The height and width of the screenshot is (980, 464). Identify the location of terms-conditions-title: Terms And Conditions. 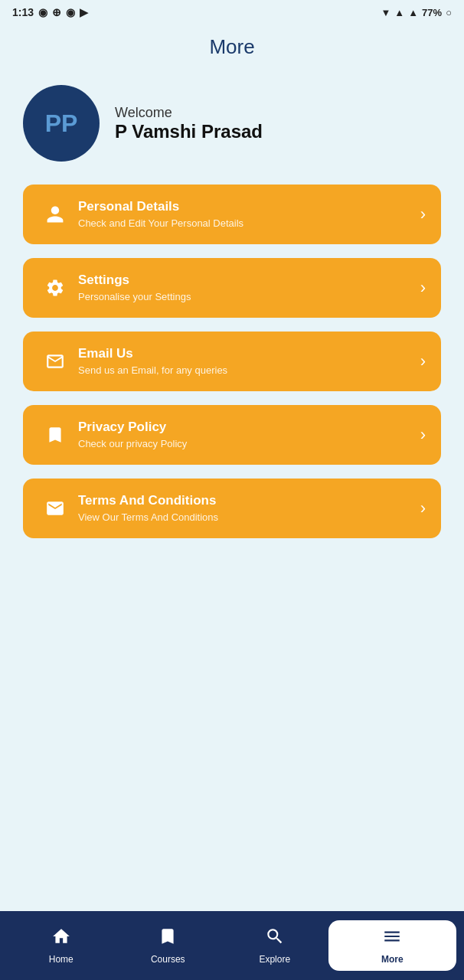
(250, 501).